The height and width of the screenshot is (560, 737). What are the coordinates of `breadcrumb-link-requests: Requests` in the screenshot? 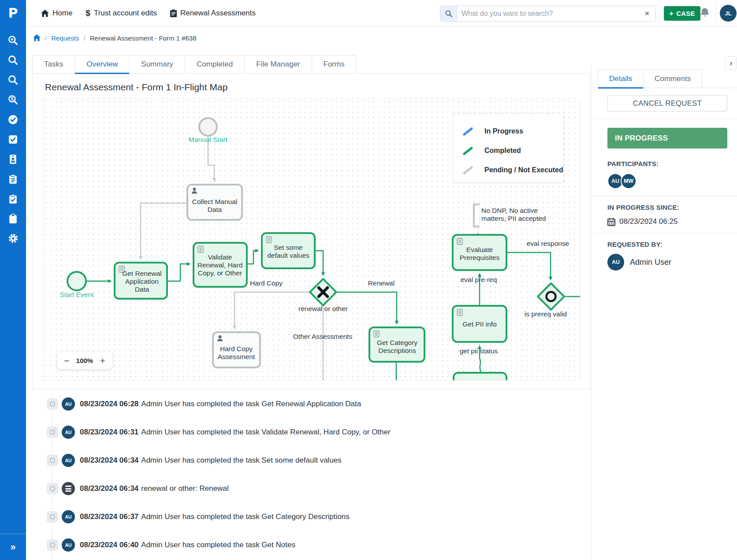 It's located at (65, 38).